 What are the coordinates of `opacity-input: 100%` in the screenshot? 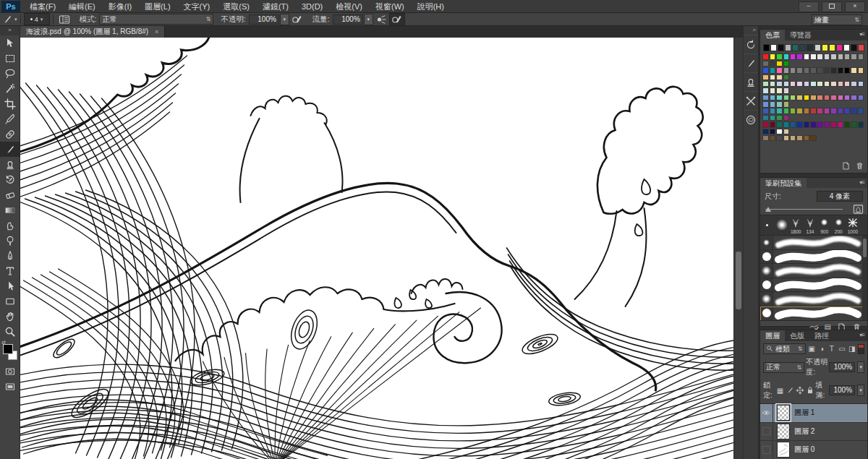 It's located at (264, 20).